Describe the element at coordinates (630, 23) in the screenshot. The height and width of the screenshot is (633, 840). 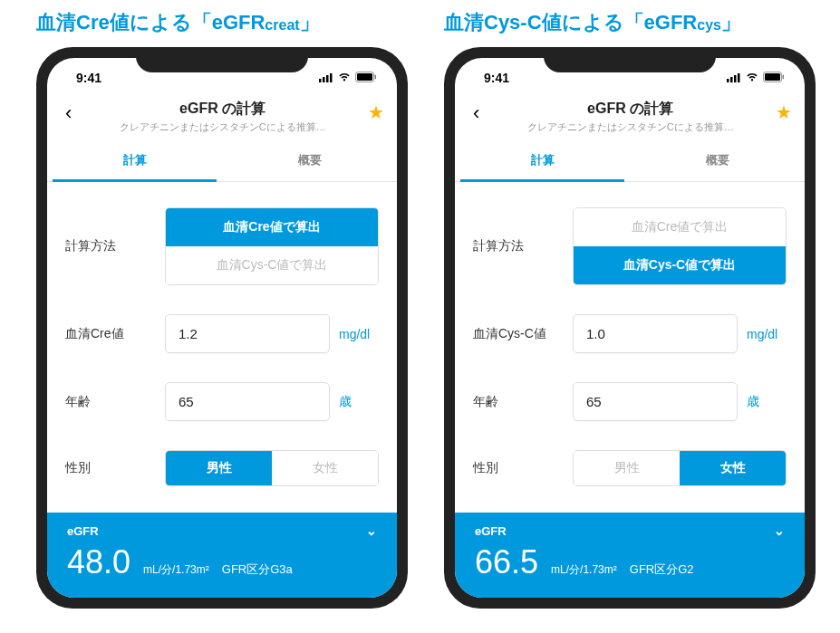
I see `headline-right: 血清Cys-C値による「eGFRcys」` at that location.